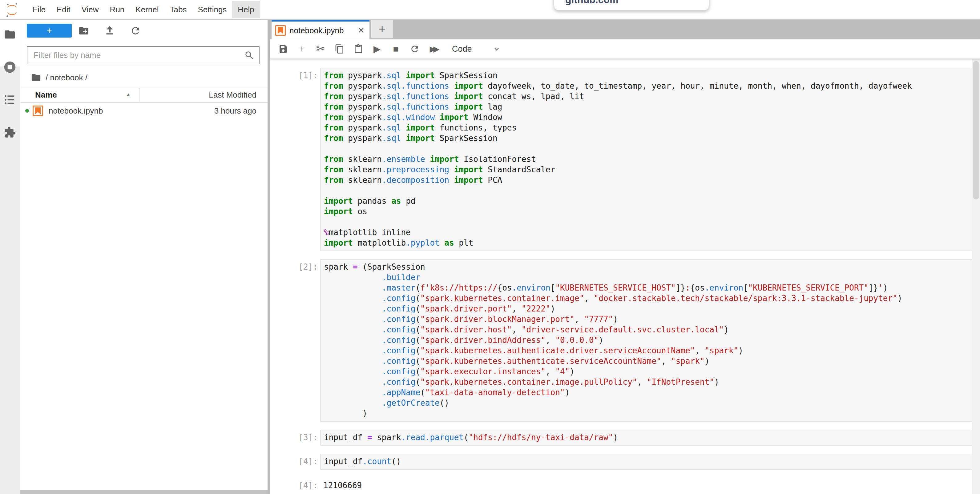 The height and width of the screenshot is (494, 980). I want to click on insert-cell-button: +, so click(302, 49).